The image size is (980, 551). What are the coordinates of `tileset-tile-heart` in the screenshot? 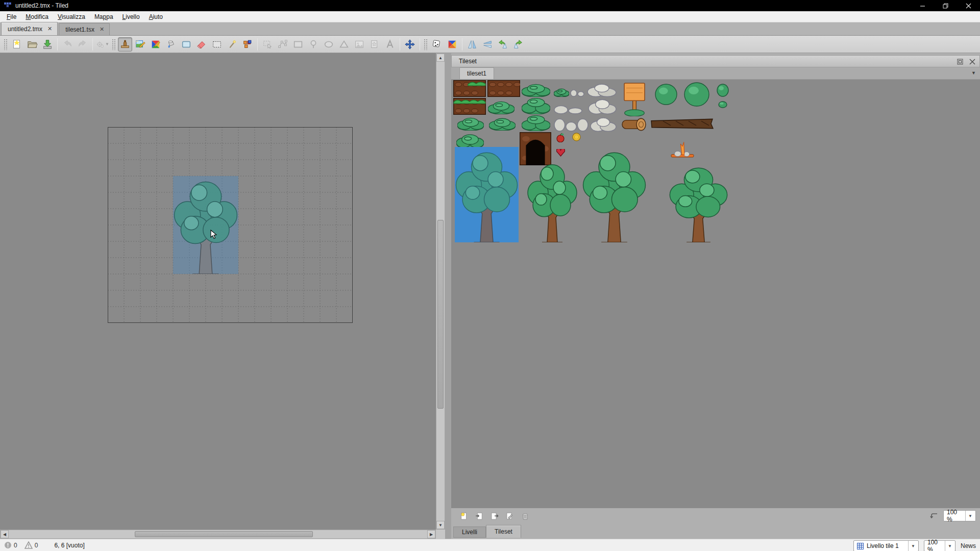 It's located at (560, 153).